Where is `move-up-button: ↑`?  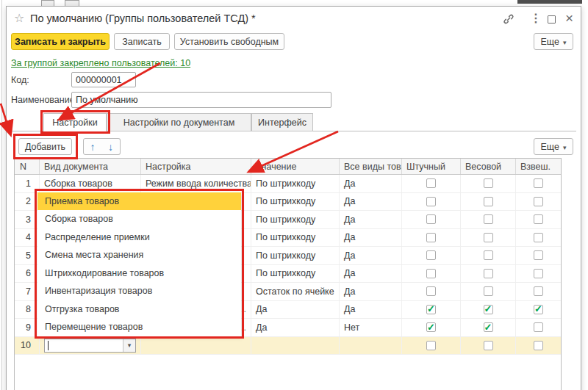 move-up-button: ↑ is located at coordinates (93, 147).